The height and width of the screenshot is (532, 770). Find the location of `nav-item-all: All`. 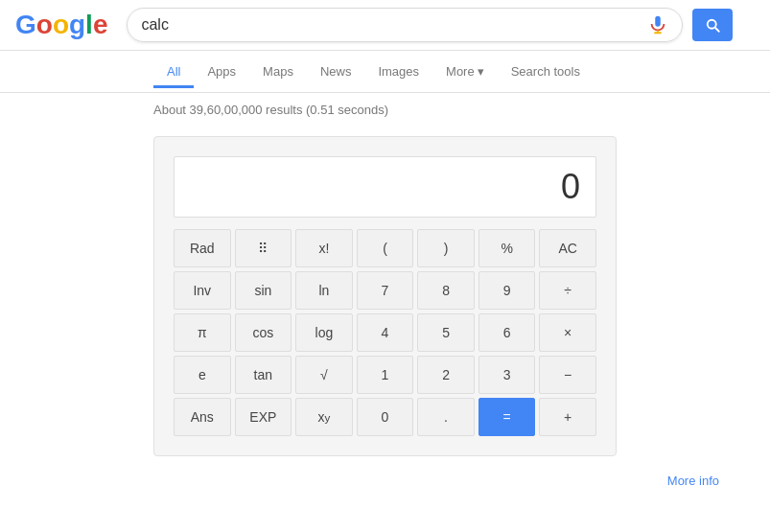

nav-item-all: All is located at coordinates (174, 71).